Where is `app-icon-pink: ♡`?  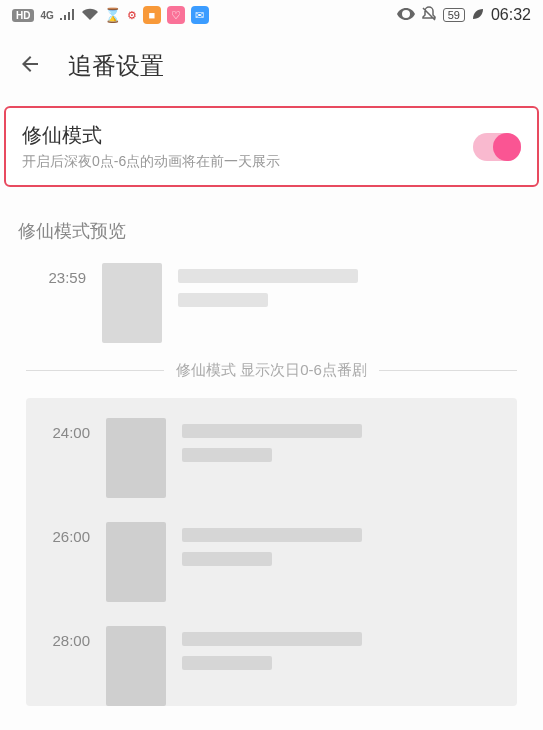
app-icon-pink: ♡ is located at coordinates (176, 15).